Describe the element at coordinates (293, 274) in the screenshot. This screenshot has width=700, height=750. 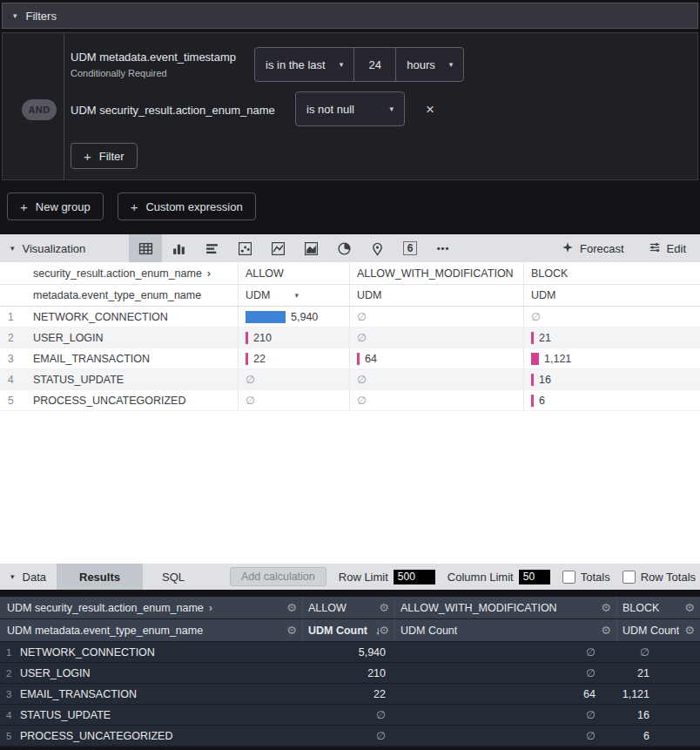
I see `pivot-column-header-allow: ALLOW` at that location.